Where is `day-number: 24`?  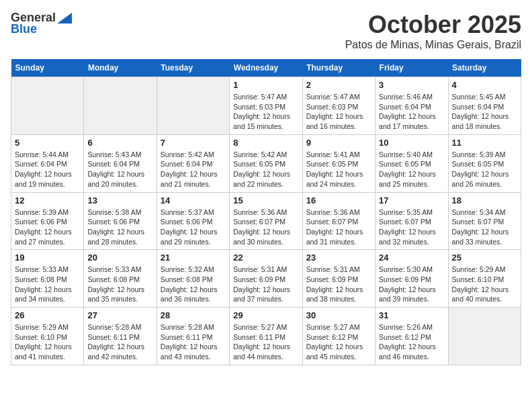 day-number: 24 is located at coordinates (411, 258).